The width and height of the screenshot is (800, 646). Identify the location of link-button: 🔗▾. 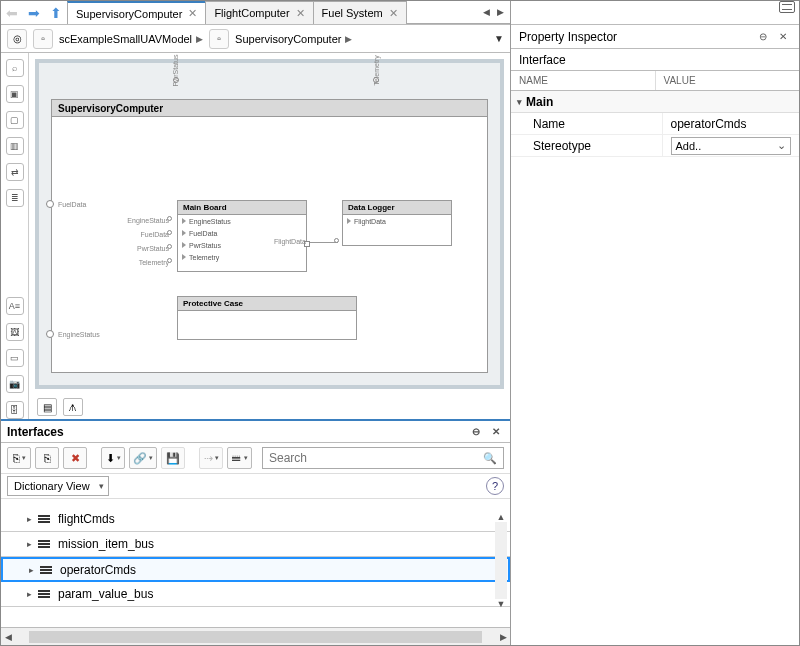
(143, 458).